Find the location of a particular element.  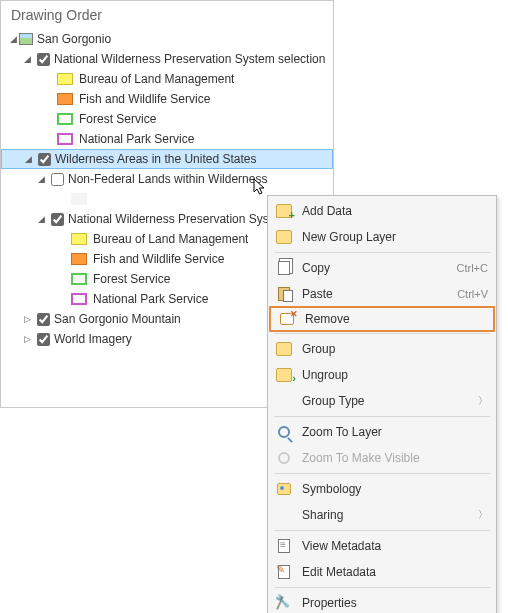

legend-row: National Park Service is located at coordinates (167, 139).